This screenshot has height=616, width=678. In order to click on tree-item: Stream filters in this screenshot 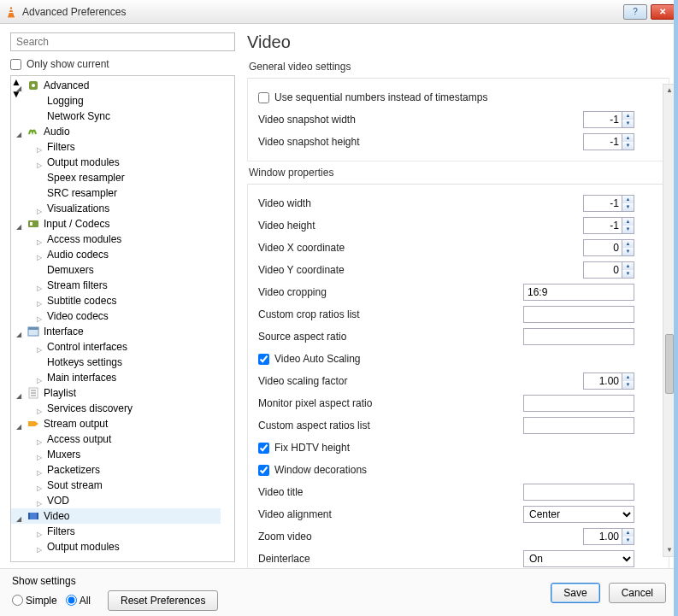, I will do `click(116, 285)`.